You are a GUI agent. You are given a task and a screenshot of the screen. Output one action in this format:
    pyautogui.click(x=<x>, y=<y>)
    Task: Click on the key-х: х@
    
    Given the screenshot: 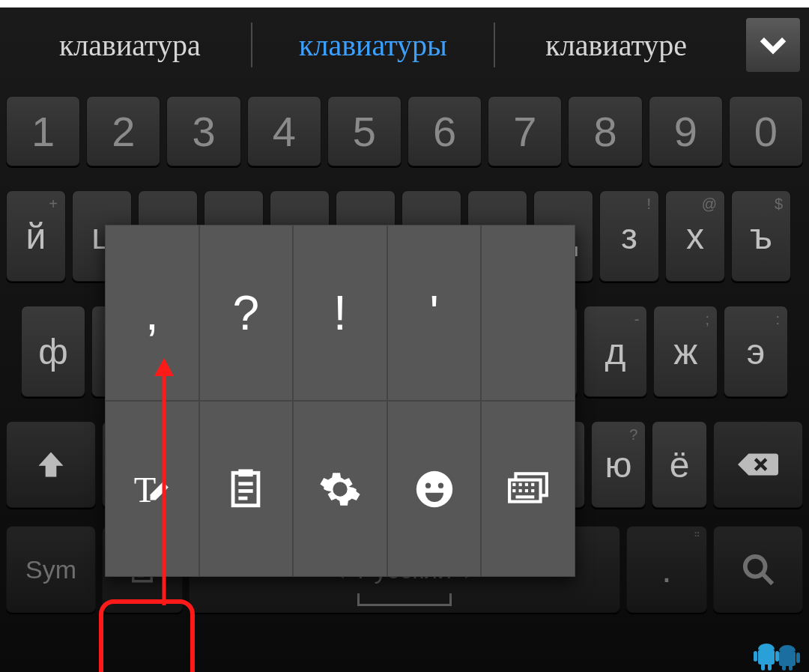 What is the action you would take?
    pyautogui.click(x=695, y=236)
    